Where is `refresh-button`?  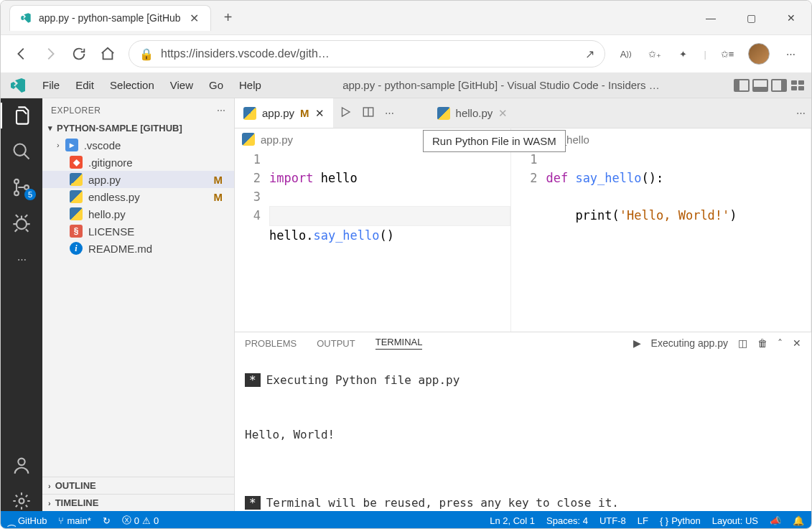
refresh-button is located at coordinates (79, 54).